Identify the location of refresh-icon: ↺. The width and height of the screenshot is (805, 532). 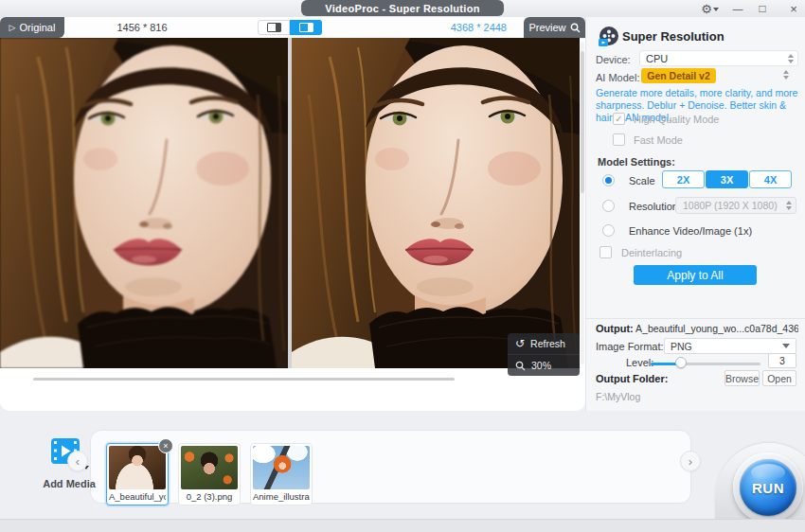
(520, 344).